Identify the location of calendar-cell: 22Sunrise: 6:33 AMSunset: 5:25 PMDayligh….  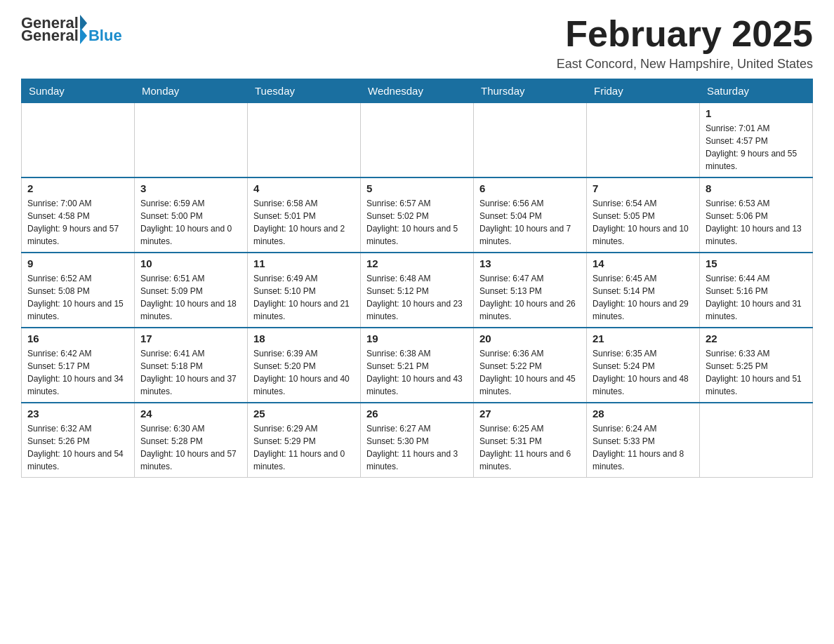
(757, 365).